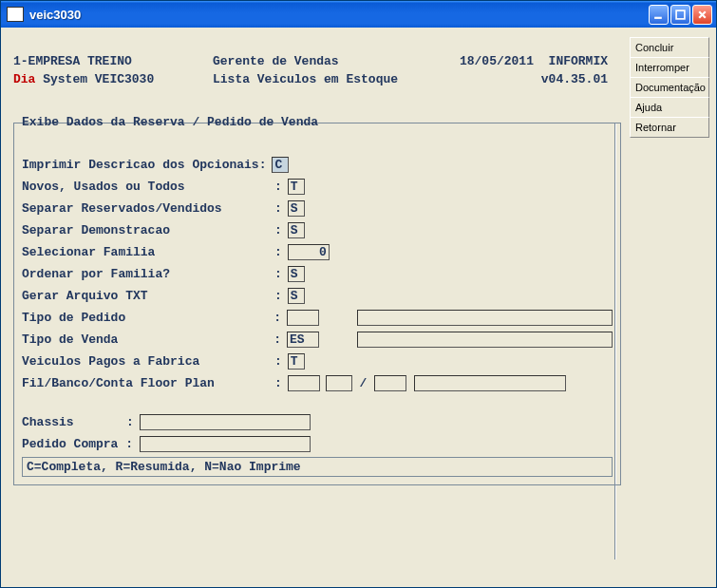 The width and height of the screenshot is (717, 588). Describe the element at coordinates (680, 15) in the screenshot. I see `maximize-button` at that location.